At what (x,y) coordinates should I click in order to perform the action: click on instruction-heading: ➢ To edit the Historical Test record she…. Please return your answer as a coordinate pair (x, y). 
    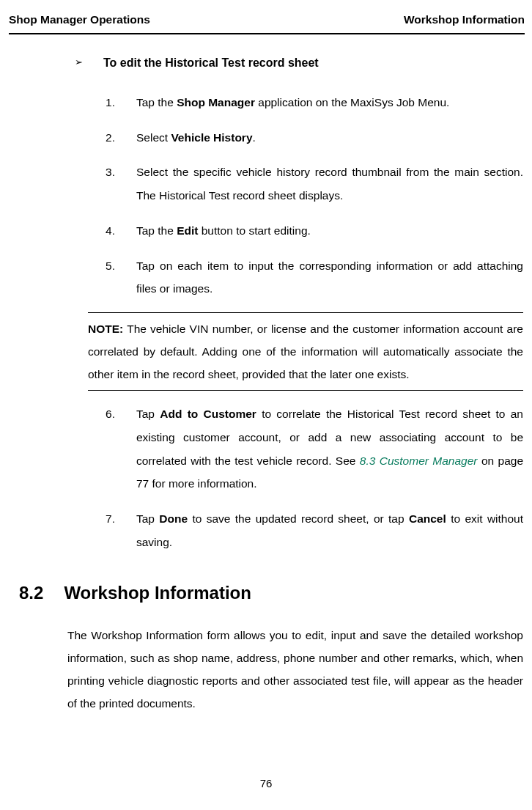
    Looking at the image, I should click on (299, 63).